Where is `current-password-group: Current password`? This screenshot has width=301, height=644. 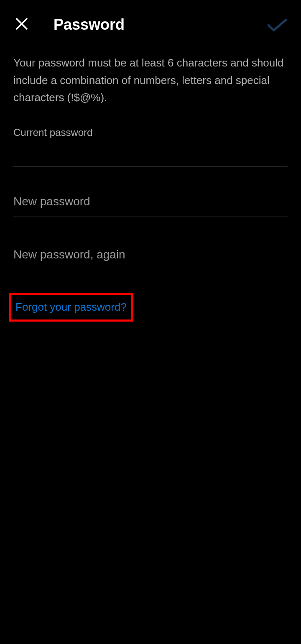 current-password-group: Current password is located at coordinates (150, 146).